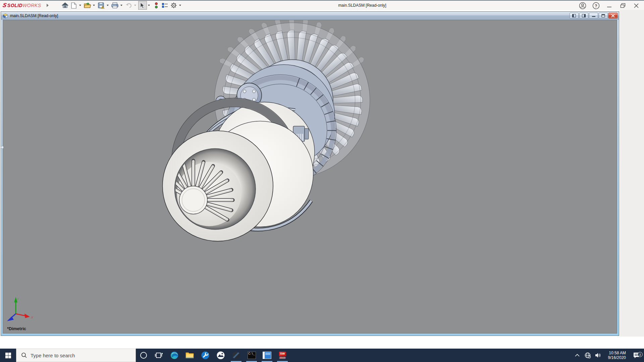 This screenshot has height=362, width=644. What do you see at coordinates (32, 317) in the screenshot?
I see `triad-x-label: x` at bounding box center [32, 317].